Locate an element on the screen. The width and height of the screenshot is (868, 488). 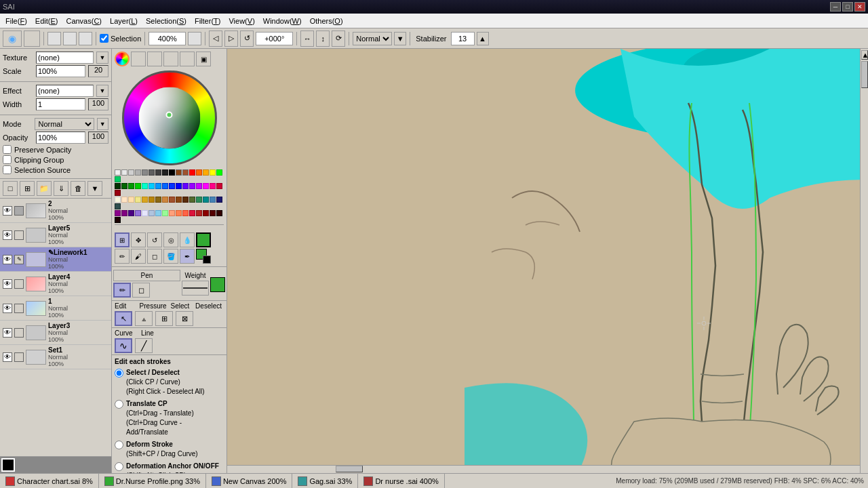
zoom-tool: ◎ is located at coordinates (171, 240).